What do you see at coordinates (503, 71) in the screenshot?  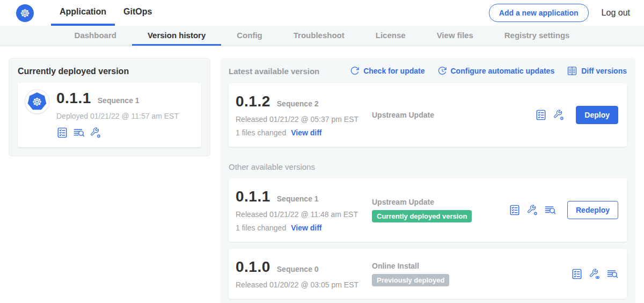 I see `configure-automatic-updates-label: Configure automatic updates` at bounding box center [503, 71].